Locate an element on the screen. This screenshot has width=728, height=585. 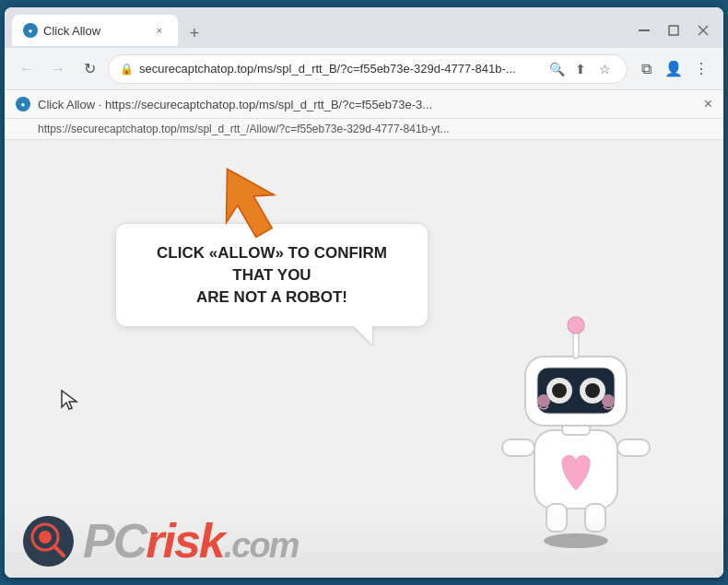
watermark-risk: risk is located at coordinates (184, 541).